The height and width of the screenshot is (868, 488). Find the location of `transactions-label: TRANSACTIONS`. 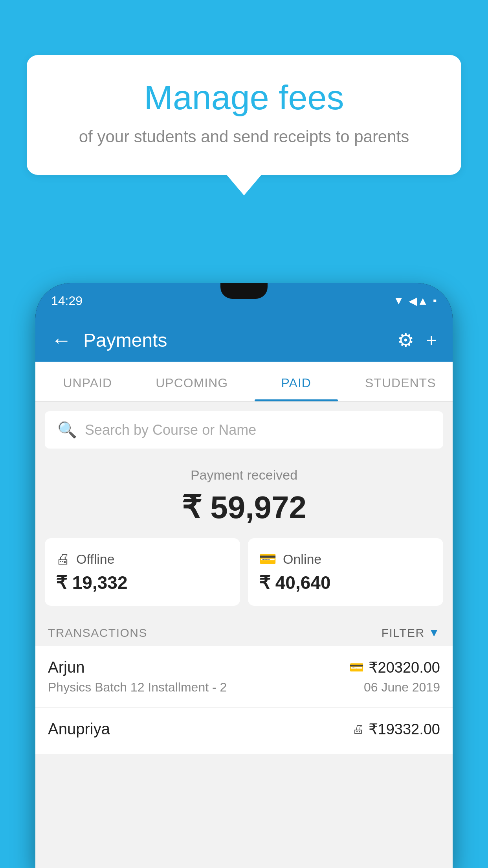

transactions-label: TRANSACTIONS is located at coordinates (97, 633).